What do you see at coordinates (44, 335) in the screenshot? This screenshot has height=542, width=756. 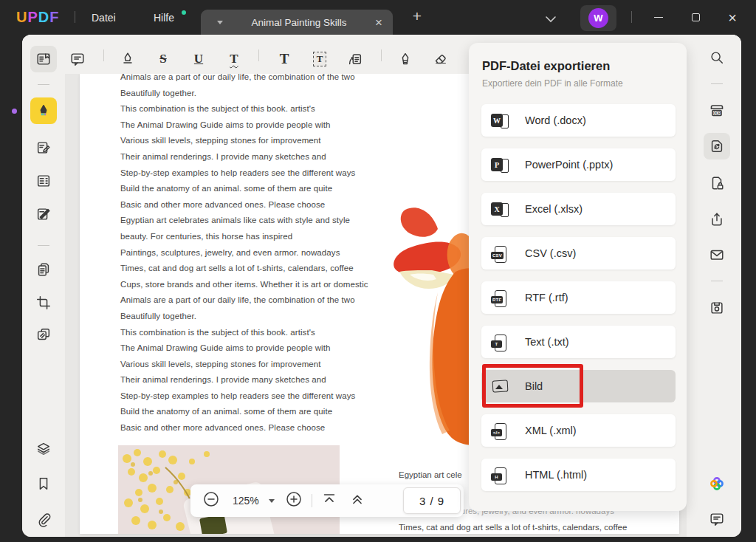 I see `stamp-icon` at bounding box center [44, 335].